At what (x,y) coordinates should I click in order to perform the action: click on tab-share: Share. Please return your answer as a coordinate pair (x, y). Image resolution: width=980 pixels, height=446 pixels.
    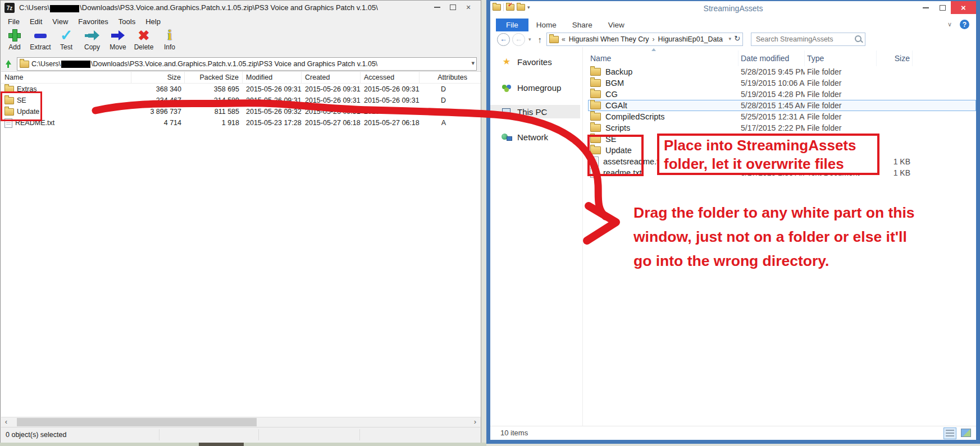
    Looking at the image, I should click on (582, 25).